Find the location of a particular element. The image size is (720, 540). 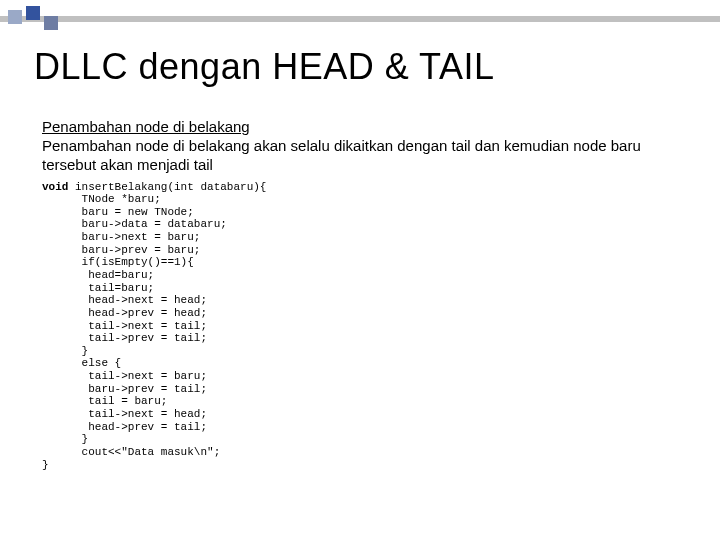

header-strip is located at coordinates (360, 19).